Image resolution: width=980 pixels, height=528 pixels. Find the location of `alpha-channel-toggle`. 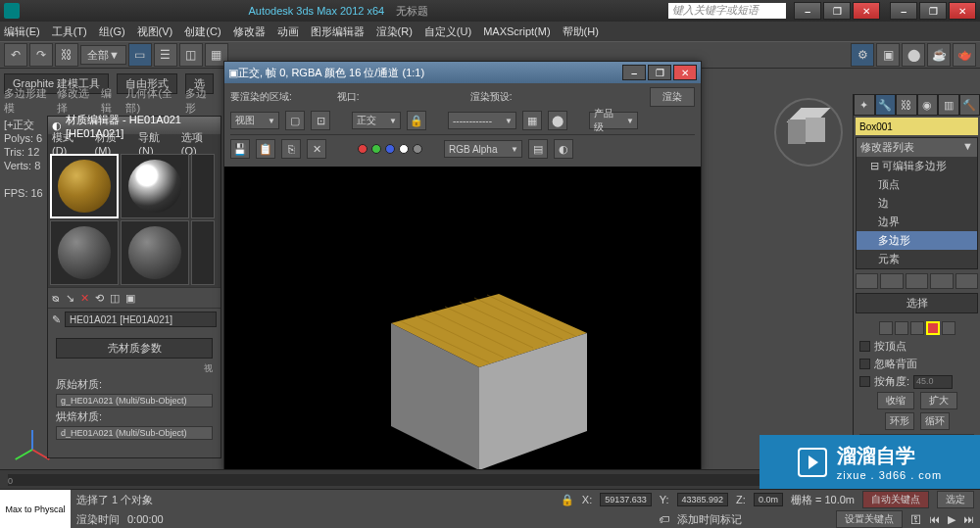

alpha-channel-toggle is located at coordinates (404, 149).